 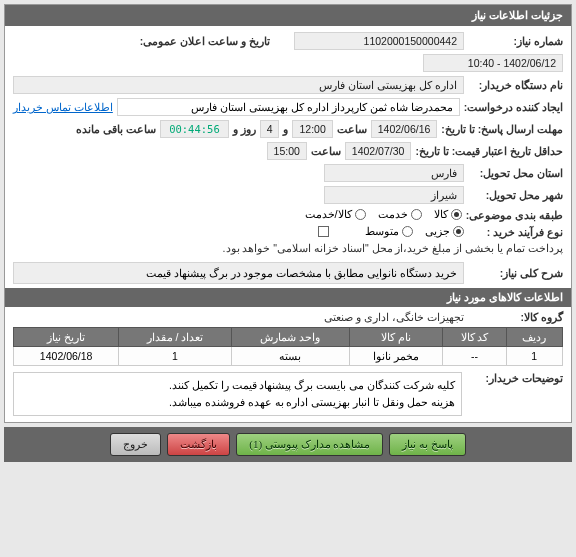 I want to click on label-requester: ایجاد کننده درخواست:, so click(x=514, y=107).